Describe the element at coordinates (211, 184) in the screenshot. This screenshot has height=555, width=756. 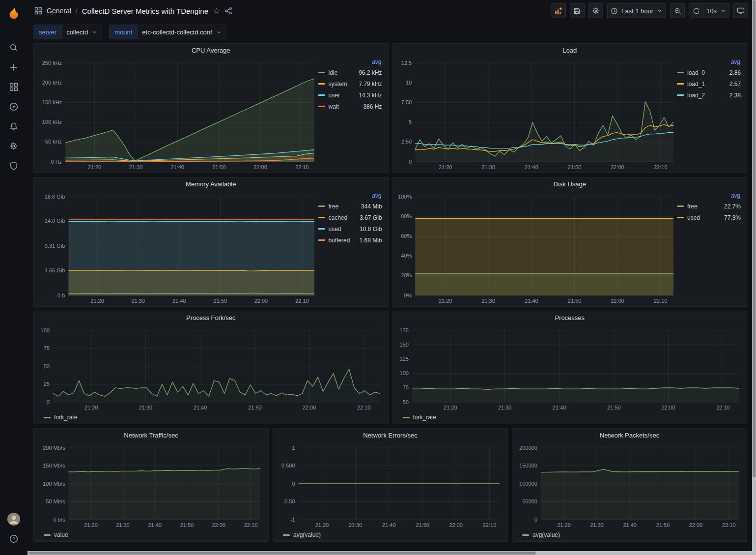
I see `panel-title: Memory Available` at that location.